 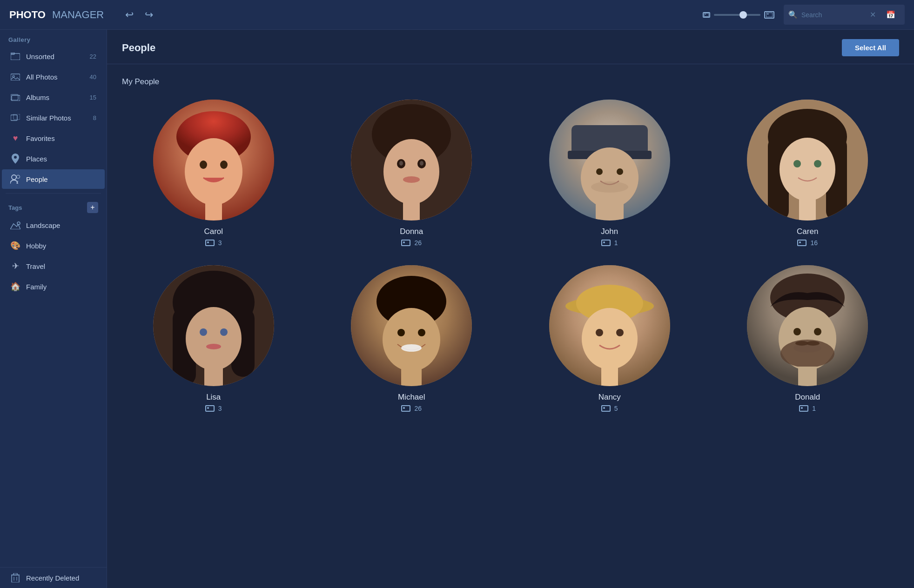 What do you see at coordinates (807, 237) in the screenshot?
I see `person-info-caren: Caren 16` at bounding box center [807, 237].